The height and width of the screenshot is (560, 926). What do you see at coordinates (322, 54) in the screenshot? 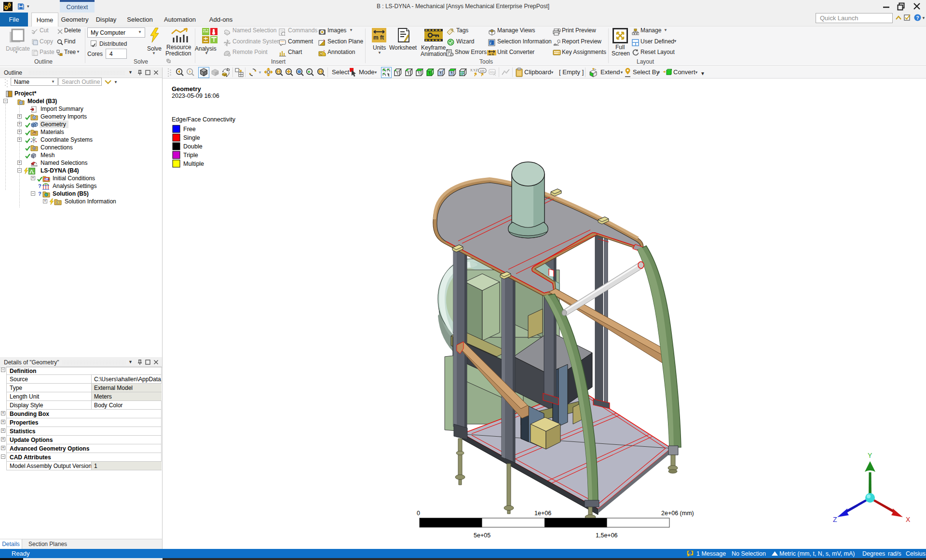
I see `svg-text: AD` at bounding box center [322, 54].